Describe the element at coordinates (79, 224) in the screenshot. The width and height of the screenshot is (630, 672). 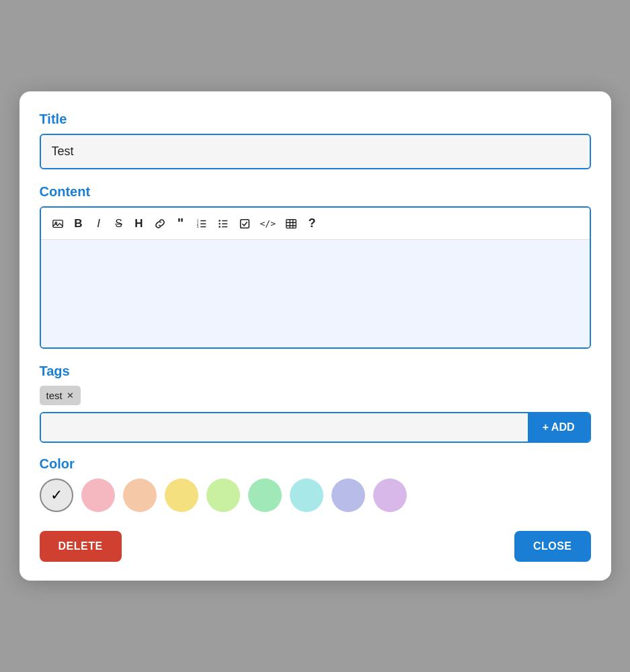
I see `toolbar-bold-btn: B` at that location.